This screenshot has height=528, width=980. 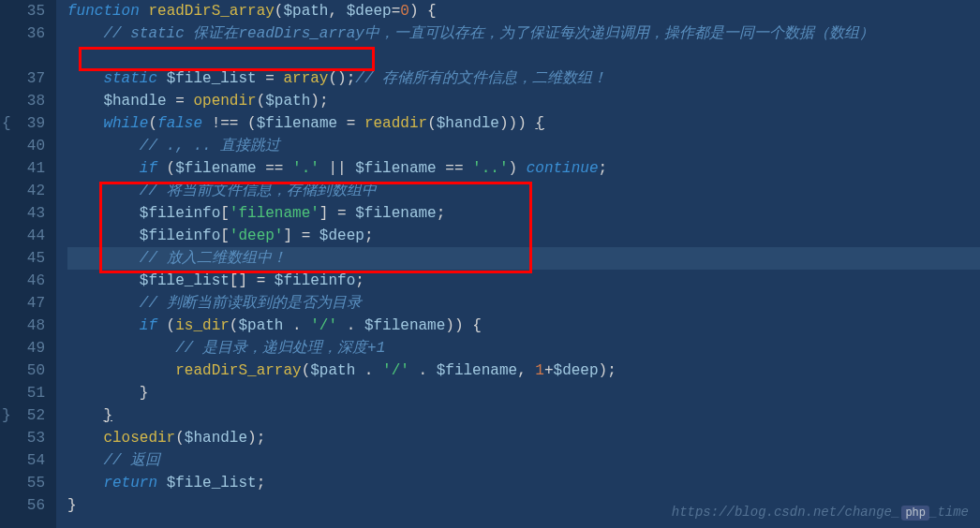 What do you see at coordinates (7, 124) in the screenshot?
I see `fold-brace-icon: {` at bounding box center [7, 124].